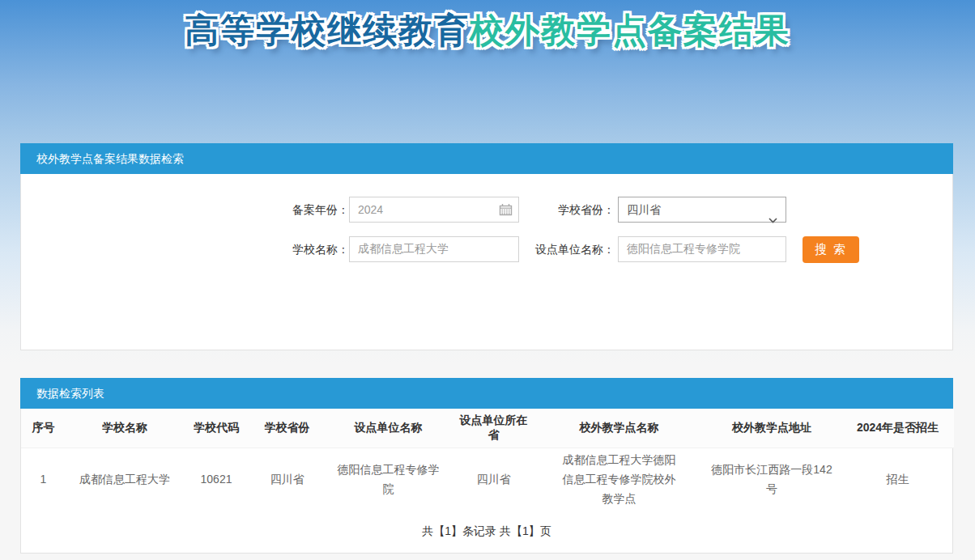  Describe the element at coordinates (487, 393) in the screenshot. I see `results-panel-header: 数据检索列表` at that location.